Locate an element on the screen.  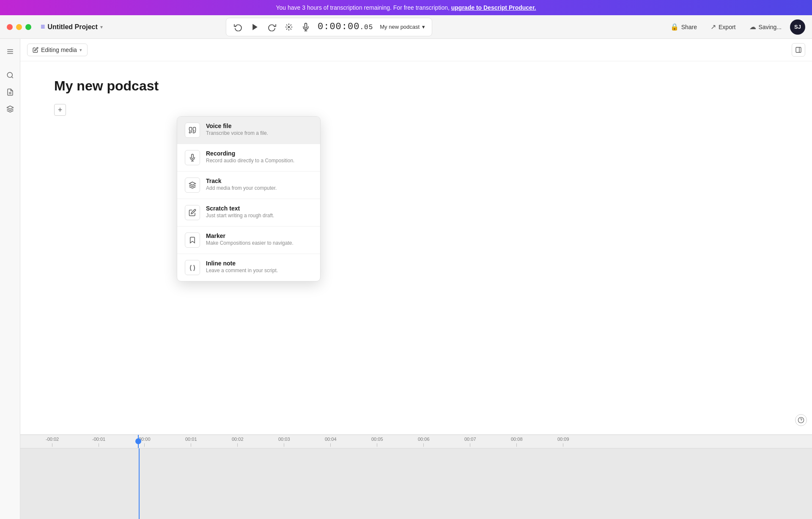
menu-item-track: Track Add media from your computer. is located at coordinates (249, 185).